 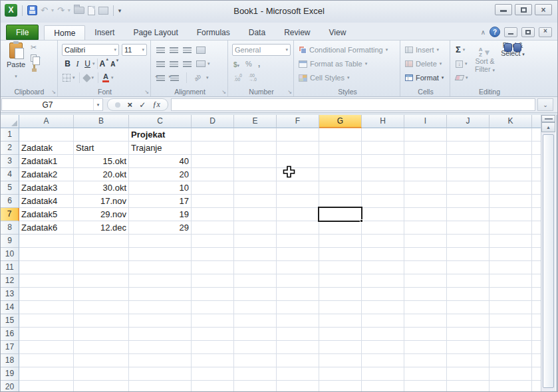 What do you see at coordinates (468, 254) in the screenshot?
I see `cell-J10` at bounding box center [468, 254].